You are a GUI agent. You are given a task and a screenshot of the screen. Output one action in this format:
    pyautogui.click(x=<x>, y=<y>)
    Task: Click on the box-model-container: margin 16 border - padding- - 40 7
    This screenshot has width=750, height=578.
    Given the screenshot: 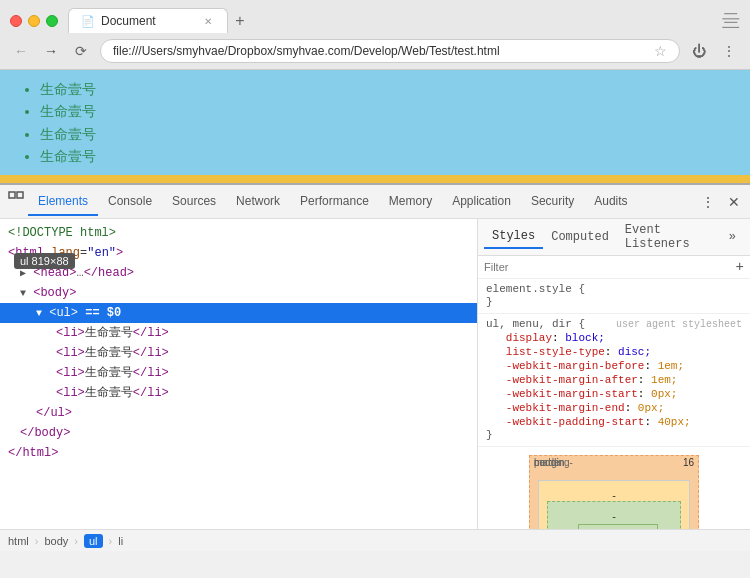 What is the action you would take?
    pyautogui.click(x=614, y=488)
    